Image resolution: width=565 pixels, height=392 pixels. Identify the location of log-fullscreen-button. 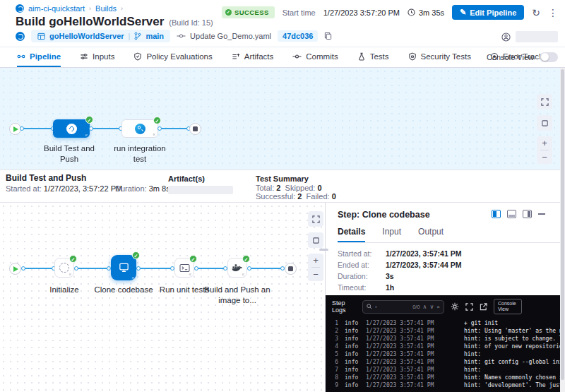
(469, 307).